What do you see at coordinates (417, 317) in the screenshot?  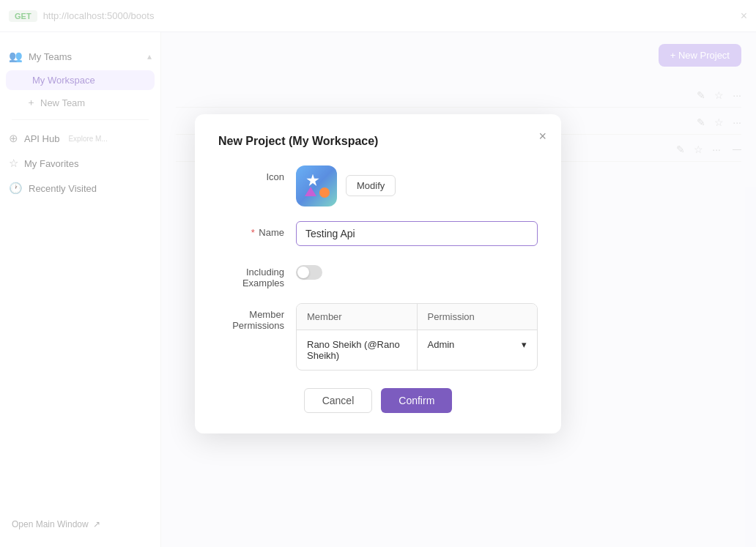 I see `permissions-table-header: Member Permission` at bounding box center [417, 317].